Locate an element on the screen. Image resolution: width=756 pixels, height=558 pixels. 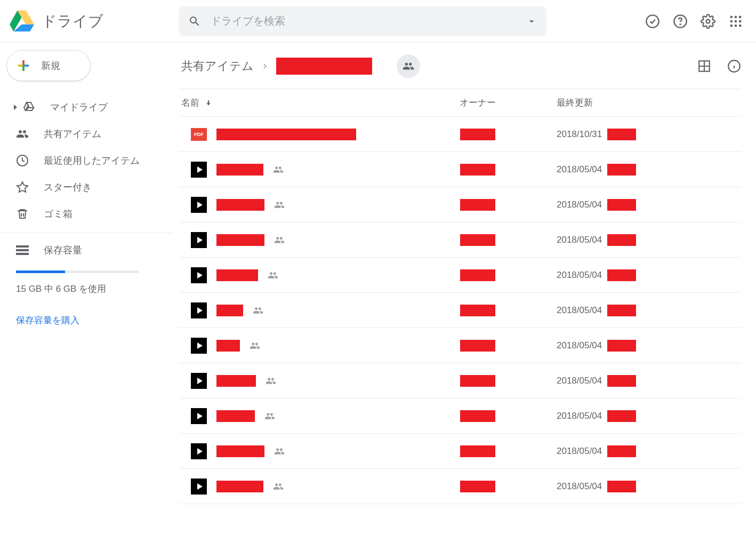
breadcrumb-root: 共有アイテム is located at coordinates (218, 66).